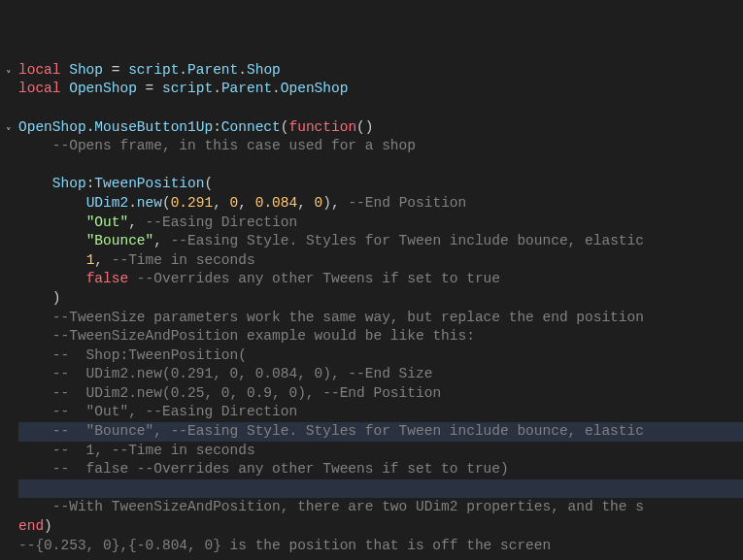  What do you see at coordinates (381, 128) in the screenshot?
I see `code-line: OpenShop.MouseButton1Up:Connect(function…` at bounding box center [381, 128].